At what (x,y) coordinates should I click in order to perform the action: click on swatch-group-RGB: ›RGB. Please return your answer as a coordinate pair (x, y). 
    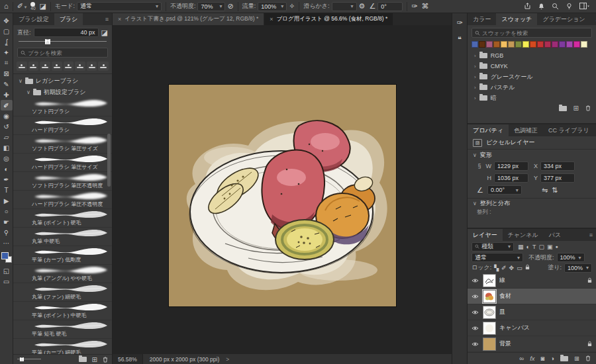
    Looking at the image, I should click on (532, 56).